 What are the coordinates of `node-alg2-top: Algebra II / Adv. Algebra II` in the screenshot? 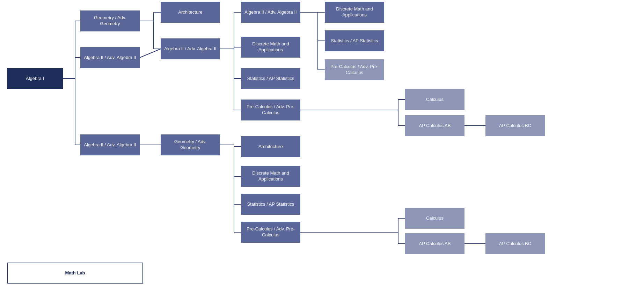 It's located at (271, 12).